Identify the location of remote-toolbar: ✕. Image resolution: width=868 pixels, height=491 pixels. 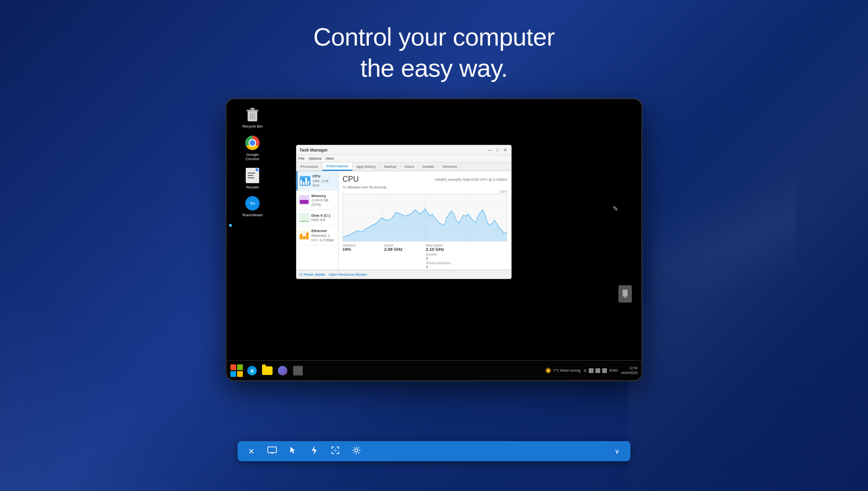
(434, 451).